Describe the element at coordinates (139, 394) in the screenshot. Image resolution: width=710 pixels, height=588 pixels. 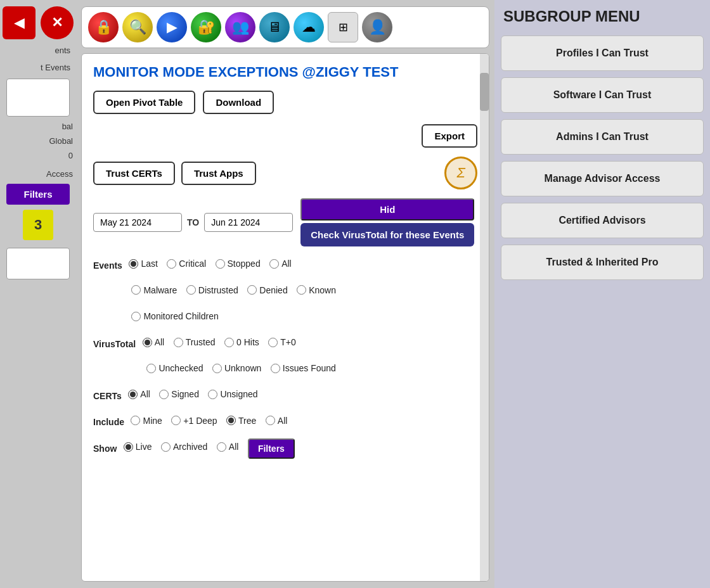
I see `certs-all-option: All` at that location.